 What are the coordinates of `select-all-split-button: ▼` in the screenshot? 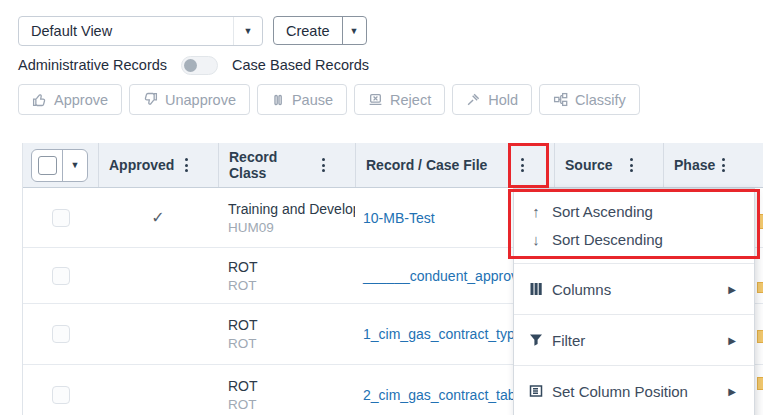 It's located at (60, 166).